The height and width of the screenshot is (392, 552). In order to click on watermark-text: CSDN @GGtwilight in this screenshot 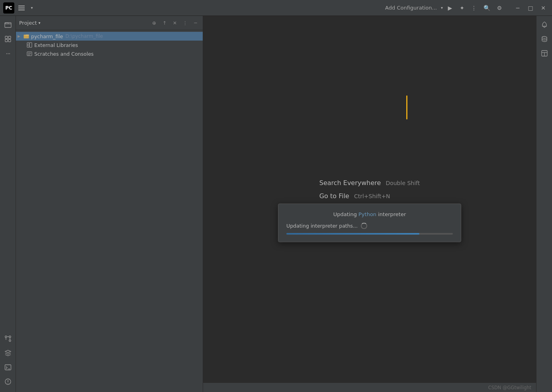, I will do `click(510, 388)`.